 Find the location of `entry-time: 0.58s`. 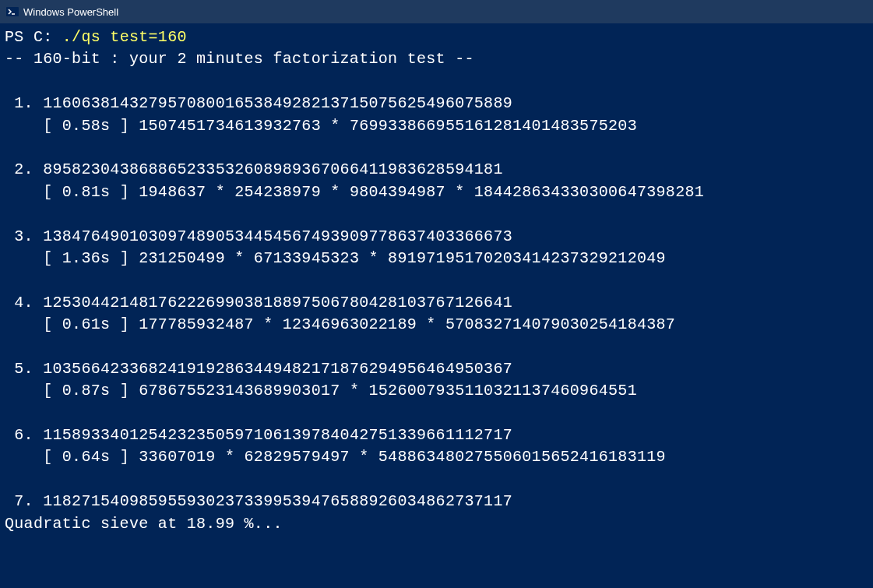

entry-time: 0.58s is located at coordinates (86, 126).